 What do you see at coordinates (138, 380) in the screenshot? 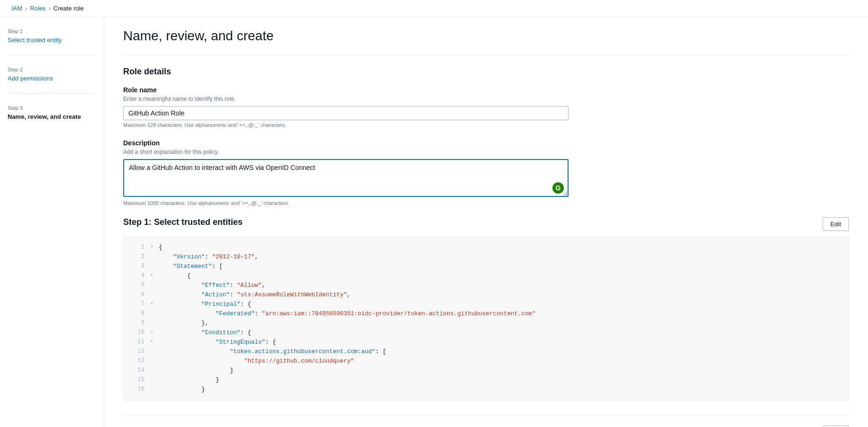
I see `code-line-number: 15` at bounding box center [138, 380].